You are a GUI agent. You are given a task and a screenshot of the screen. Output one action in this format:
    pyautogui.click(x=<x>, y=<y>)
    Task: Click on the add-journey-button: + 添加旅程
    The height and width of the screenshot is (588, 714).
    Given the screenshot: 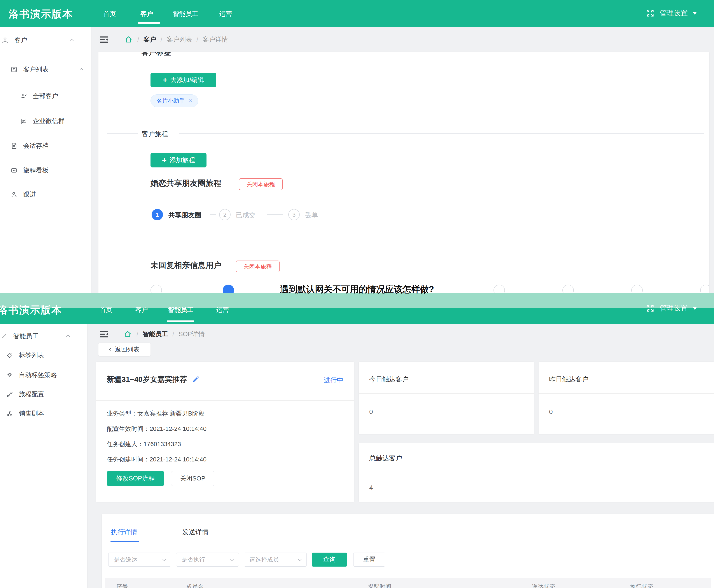 What is the action you would take?
    pyautogui.click(x=178, y=160)
    